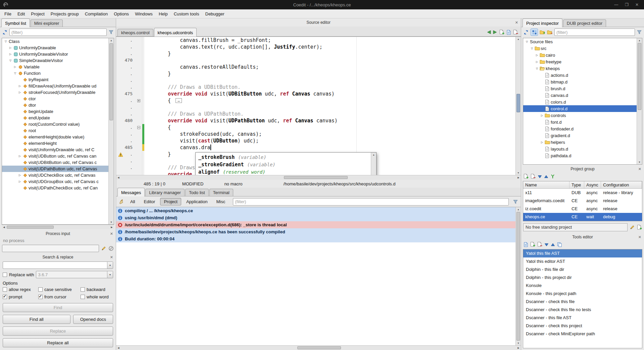 The image size is (644, 350). Describe the element at coordinates (550, 32) in the screenshot. I see `remove-folder-icon` at that location.